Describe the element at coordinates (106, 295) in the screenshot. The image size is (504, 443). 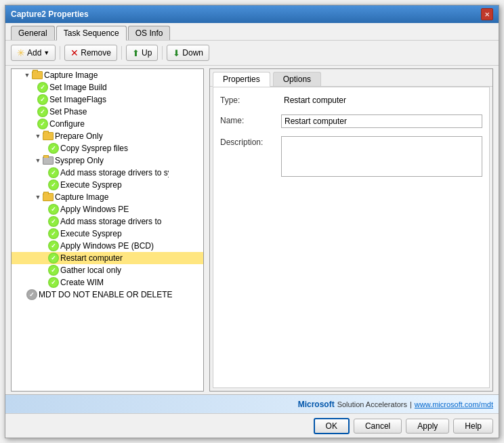
I see `tree-label: MDT DO NOT ENABLE OR DELETE` at that location.